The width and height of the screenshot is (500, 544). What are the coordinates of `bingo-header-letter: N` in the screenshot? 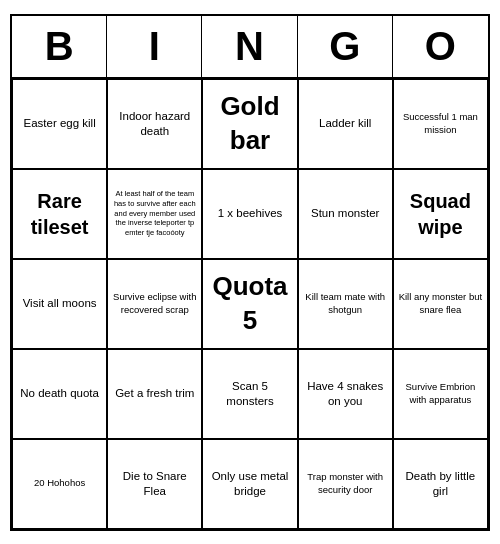 It's located at (250, 46).